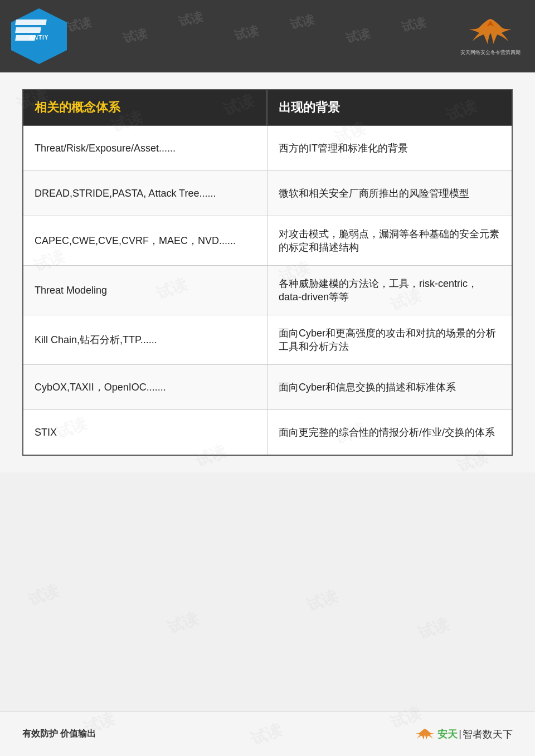  What do you see at coordinates (145, 241) in the screenshot?
I see `cell-left-2: CAPEC,CWE,CVE,CVRF，MAEC，NVD......` at bounding box center [145, 241].